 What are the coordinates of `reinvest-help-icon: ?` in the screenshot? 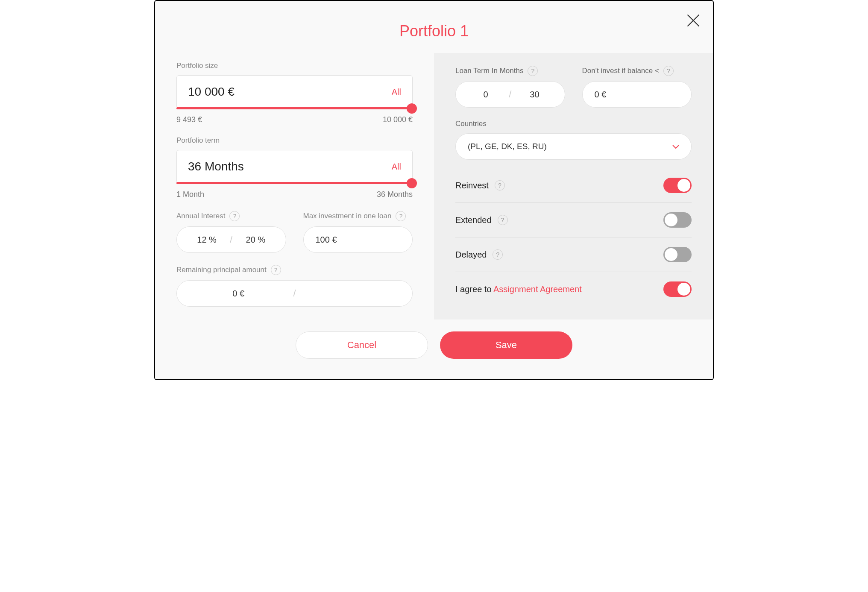 It's located at (500, 185).